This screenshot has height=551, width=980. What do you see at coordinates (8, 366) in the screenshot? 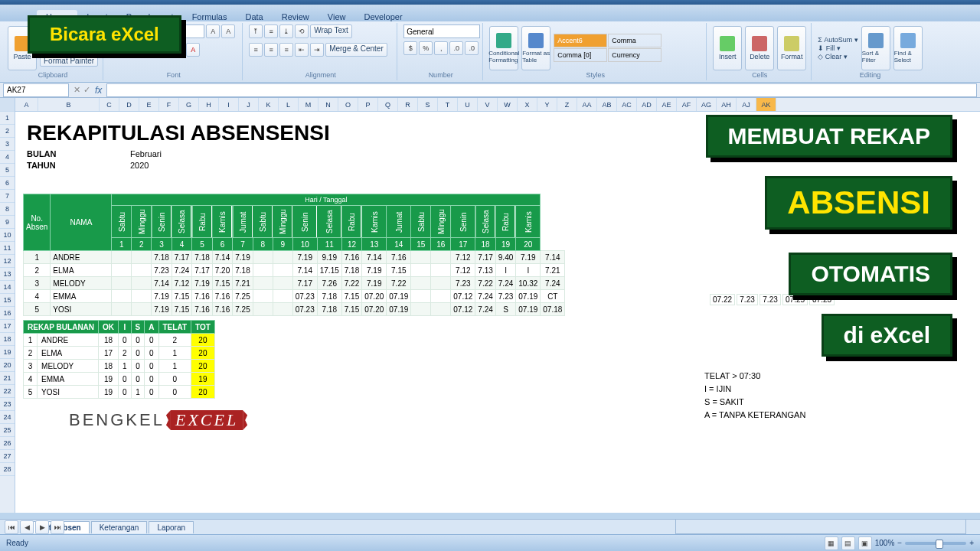
I see `row-header: 20` at bounding box center [8, 366].